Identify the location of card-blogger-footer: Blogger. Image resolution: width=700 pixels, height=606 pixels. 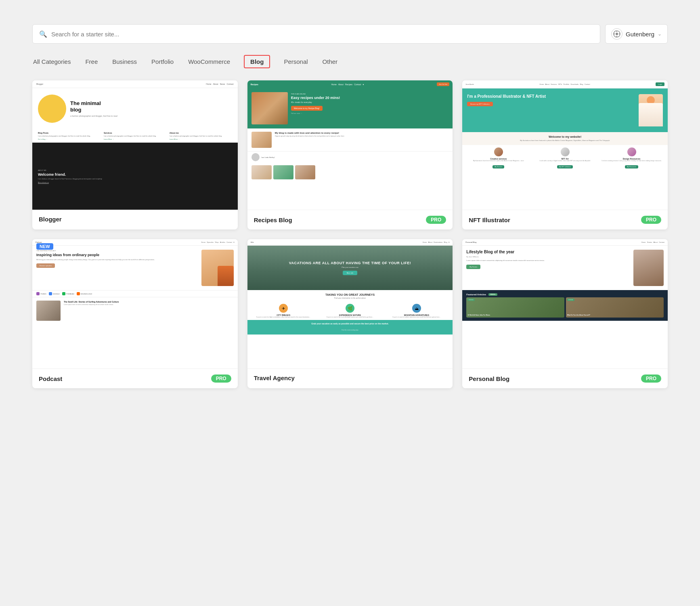
(135, 219).